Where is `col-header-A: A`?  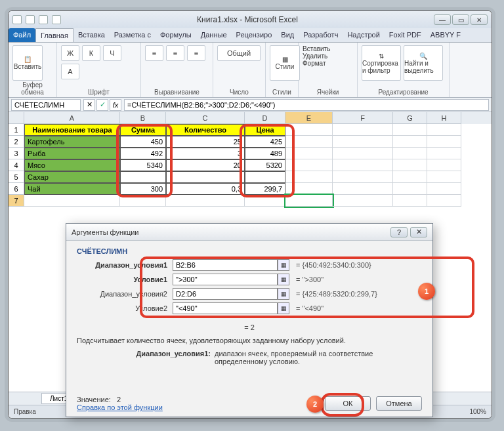
col-header-A: A is located at coordinates (72, 118).